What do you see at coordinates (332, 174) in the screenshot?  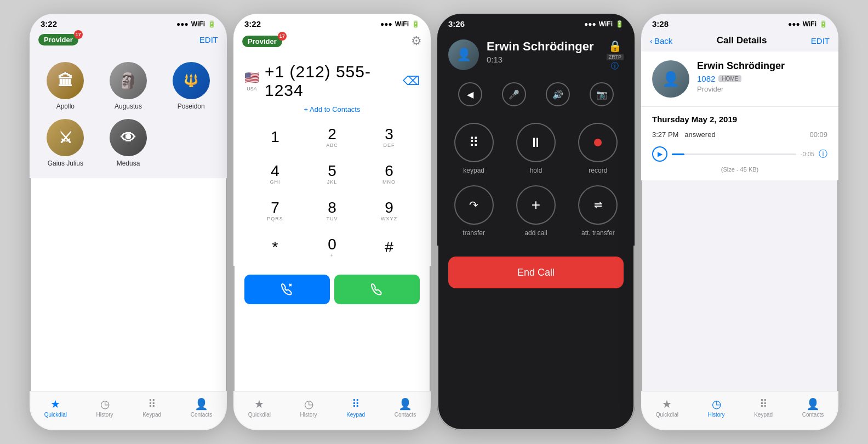 I see `key-5: 5 JKL` at bounding box center [332, 174].